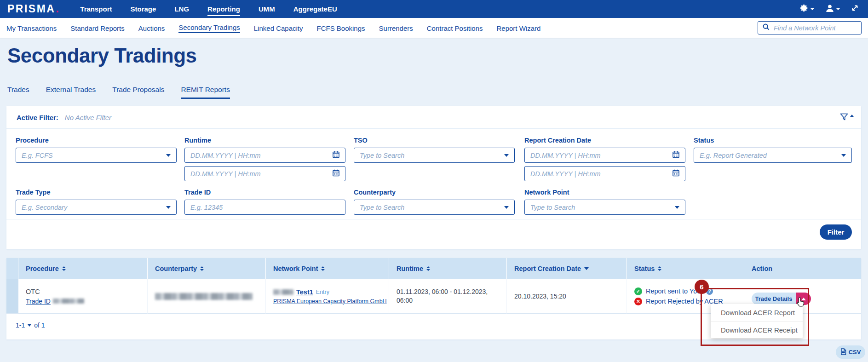 The width and height of the screenshot is (868, 362). Describe the element at coordinates (182, 9) in the screenshot. I see `nav-item-lng: LNG` at that location.